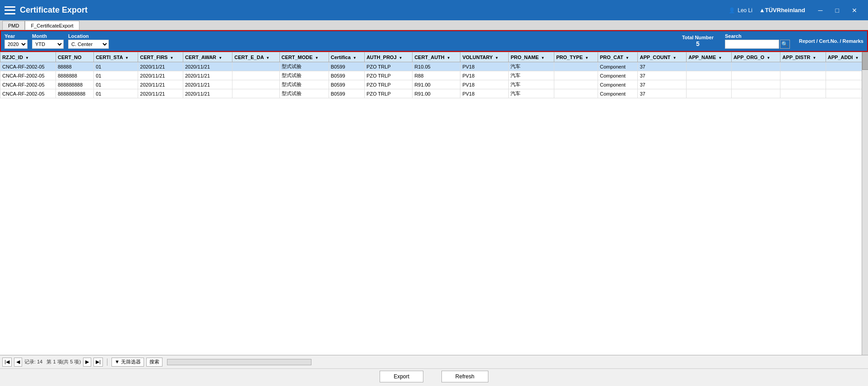 This screenshot has width=868, height=386. Describe the element at coordinates (662, 57) in the screenshot. I see `col-app-count: APP_COUNT ▼` at that location.